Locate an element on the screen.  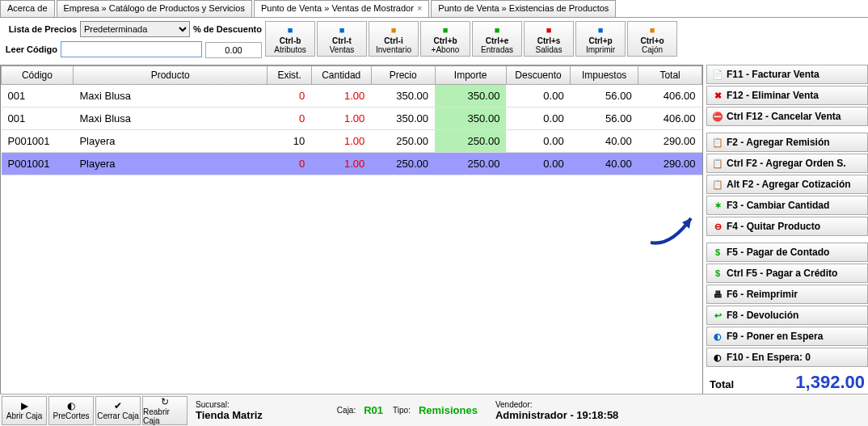
tab: Punto de Venta » Ventas de Mostrador× is located at coordinates (341, 8).